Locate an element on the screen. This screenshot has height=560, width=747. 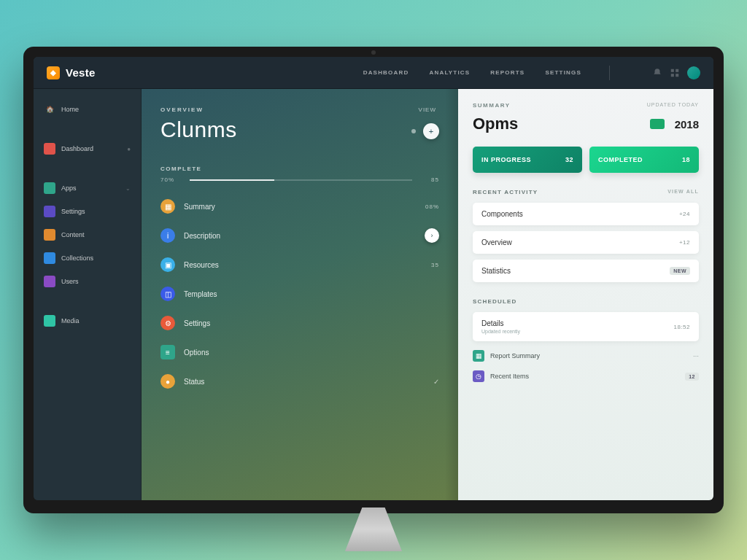
card-item: Details Updated recently 18:52 is located at coordinates (586, 327).